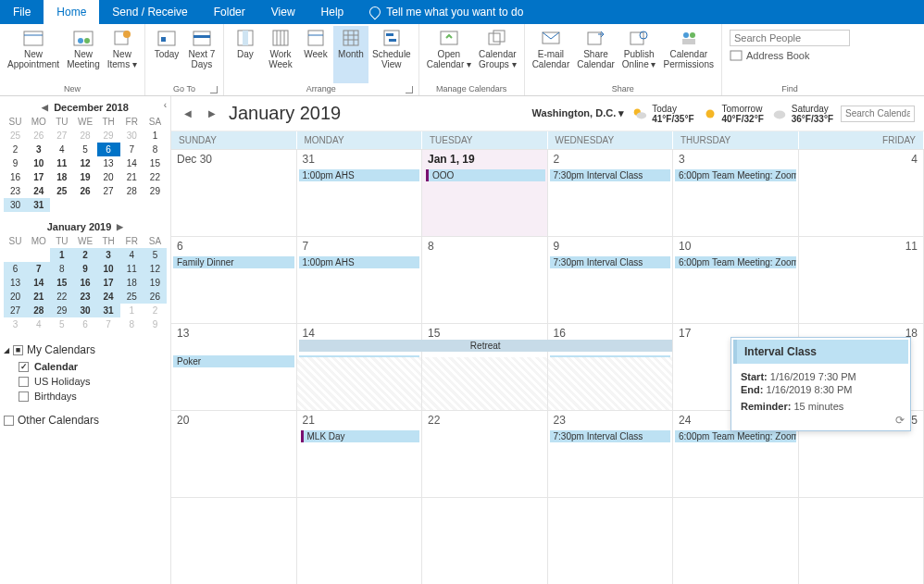  What do you see at coordinates (230, 12) in the screenshot?
I see `menu-folder: Folder` at bounding box center [230, 12].